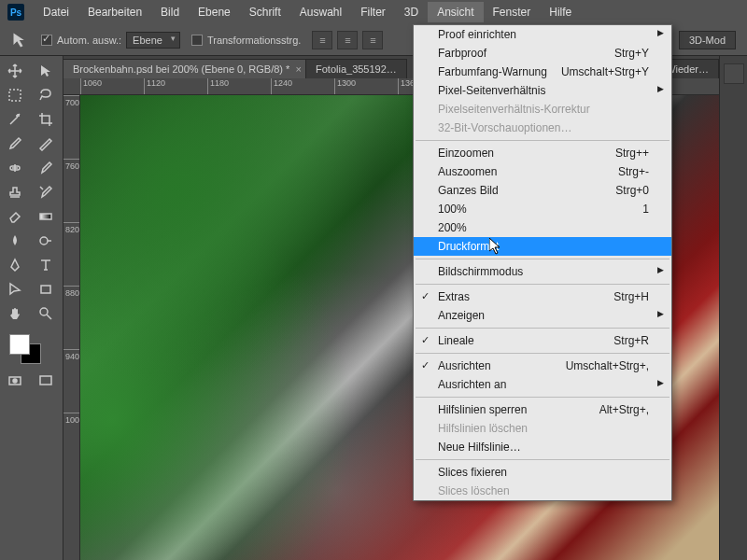 The height and width of the screenshot is (560, 747). I want to click on menu-item-32-bit-vorschauoptionen-: 32-Bit-Vorschauoptionen…, so click(543, 128).